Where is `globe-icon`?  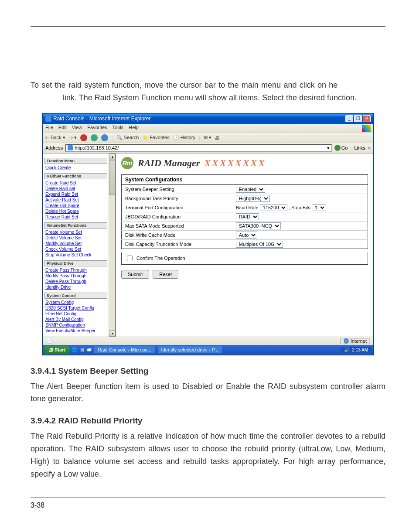 globe-icon is located at coordinates (346, 341).